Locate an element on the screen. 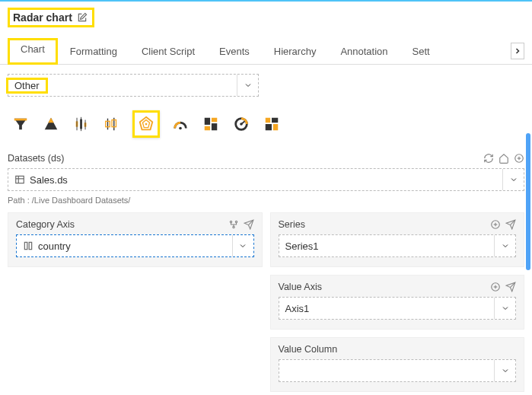 The height and width of the screenshot is (395, 532). column-icon is located at coordinates (28, 246).